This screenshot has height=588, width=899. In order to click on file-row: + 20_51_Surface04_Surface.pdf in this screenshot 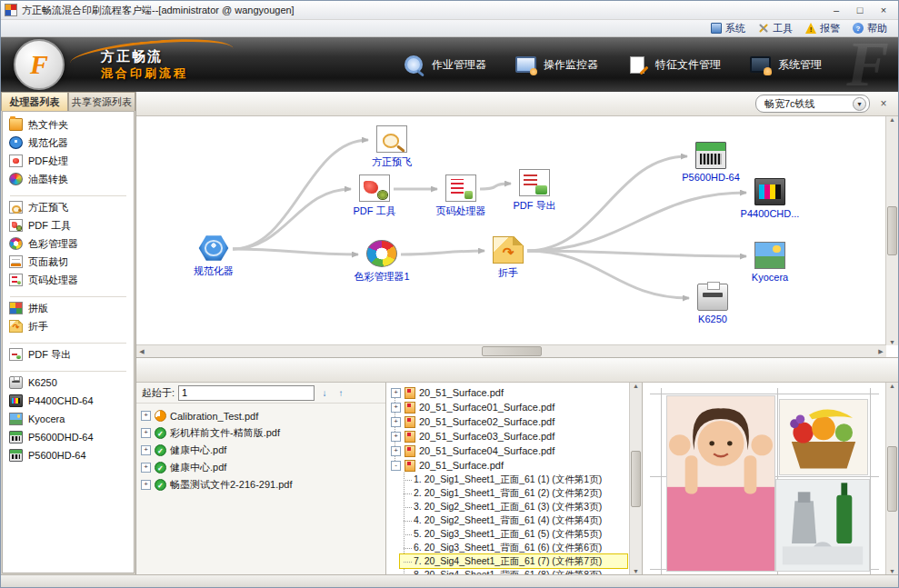, I will do `click(509, 451)`.